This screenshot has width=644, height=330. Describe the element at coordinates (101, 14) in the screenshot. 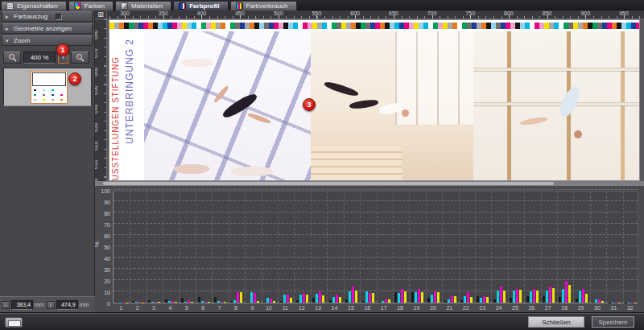

I see `ruler-origin-button: ⊞` at that location.